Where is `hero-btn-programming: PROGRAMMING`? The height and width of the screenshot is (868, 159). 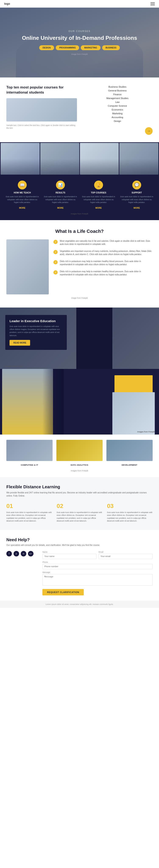
hero-btn-programming: PROGRAMMING is located at coordinates (68, 48).